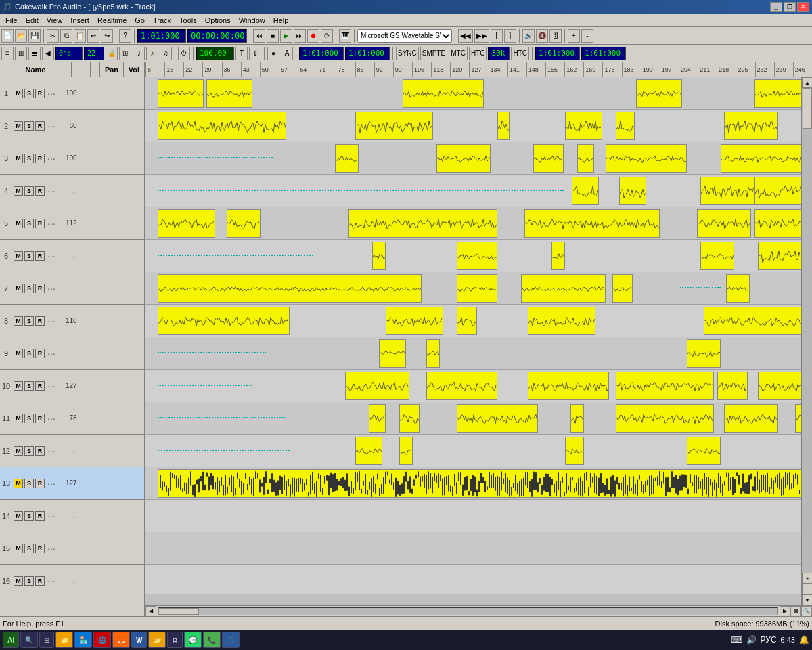 The image size is (812, 650). I want to click on solo-btn-3: S, so click(29, 158).